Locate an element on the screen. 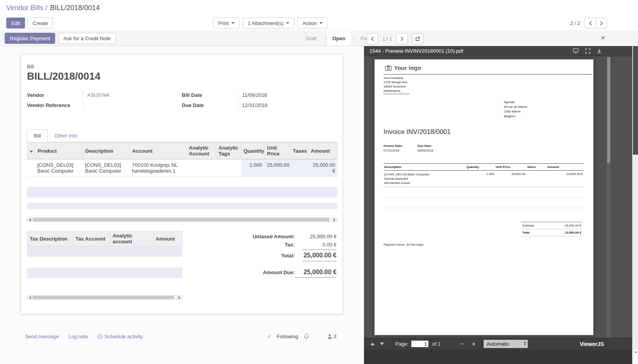 The width and height of the screenshot is (638, 364). print-menu-button: Print is located at coordinates (226, 23).